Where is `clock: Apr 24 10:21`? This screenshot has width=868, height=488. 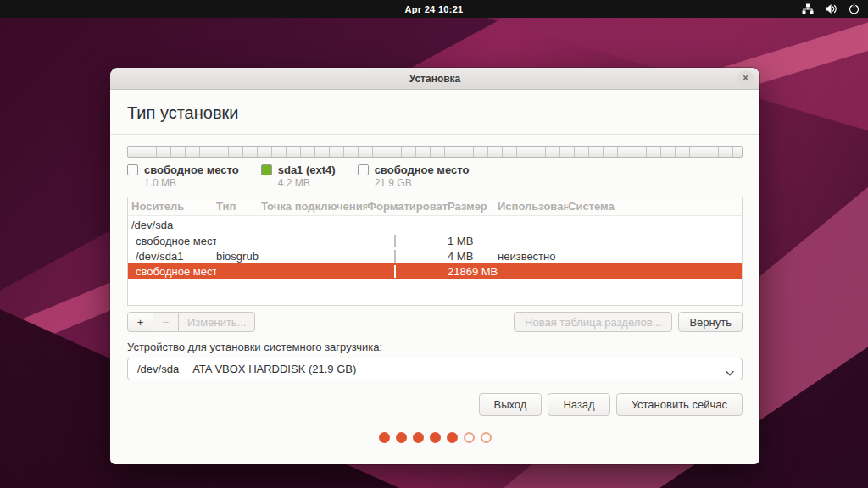
clock: Apr 24 10:21 is located at coordinates (434, 9).